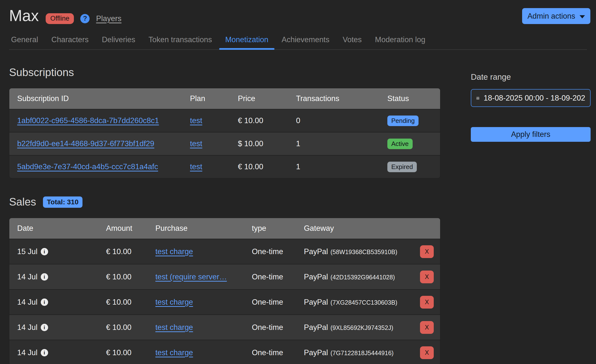 The height and width of the screenshot is (364, 596). What do you see at coordinates (534, 98) in the screenshot?
I see `date-range-value: 18-08-2025 00:00 - 18-09-202` at bounding box center [534, 98].